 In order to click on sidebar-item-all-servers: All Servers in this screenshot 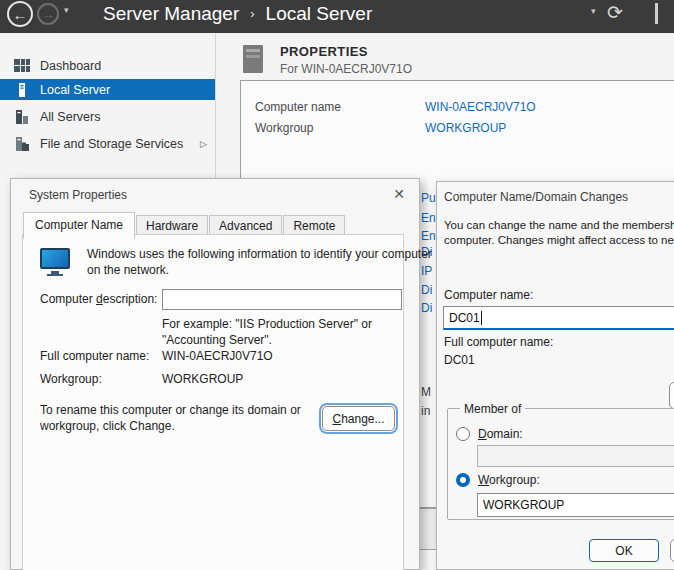, I will do `click(108, 116)`.